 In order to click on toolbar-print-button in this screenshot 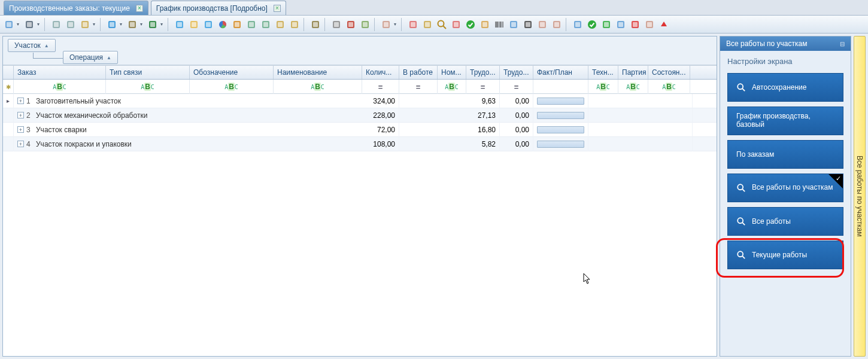, I will do `click(29, 25)`.